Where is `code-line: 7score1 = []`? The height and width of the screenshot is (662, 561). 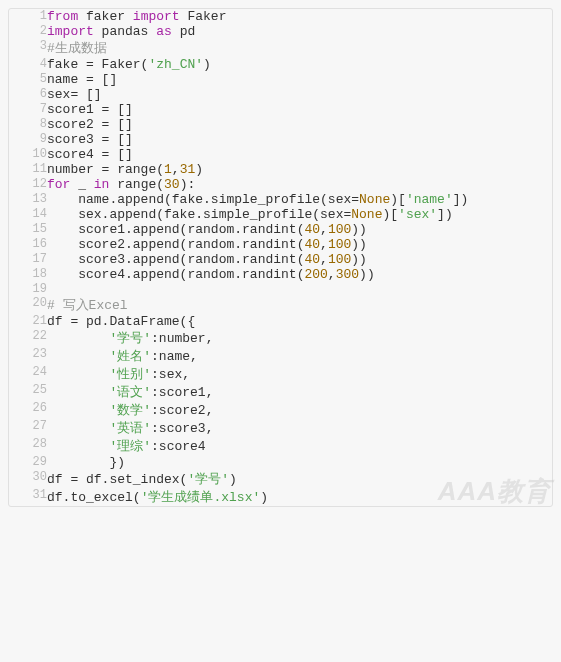 code-line: 7score1 = [] is located at coordinates (280, 110).